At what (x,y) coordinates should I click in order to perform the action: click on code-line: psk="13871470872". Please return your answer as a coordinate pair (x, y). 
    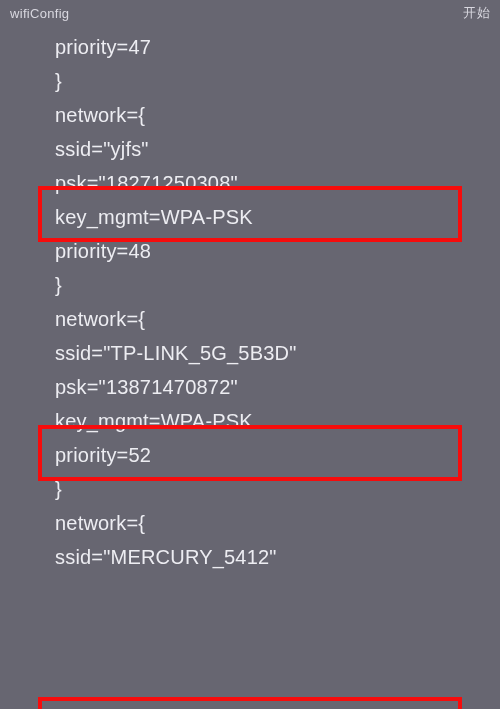
    Looking at the image, I should click on (272, 387).